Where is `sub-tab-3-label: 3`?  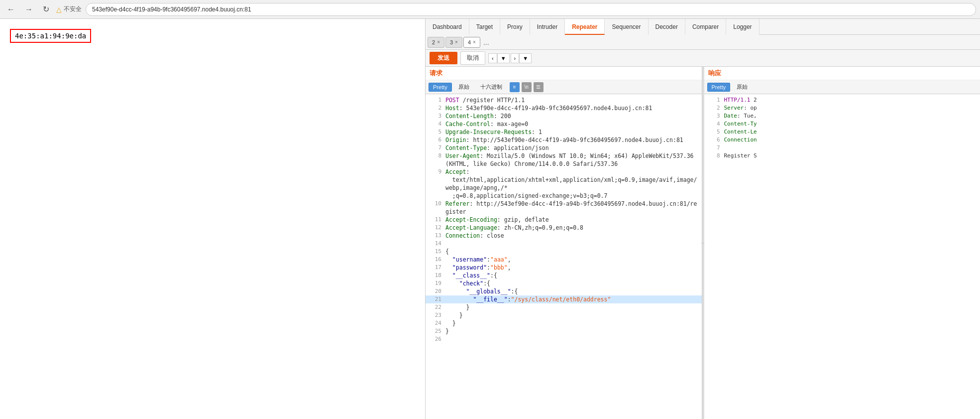 sub-tab-3-label: 3 is located at coordinates (451, 42).